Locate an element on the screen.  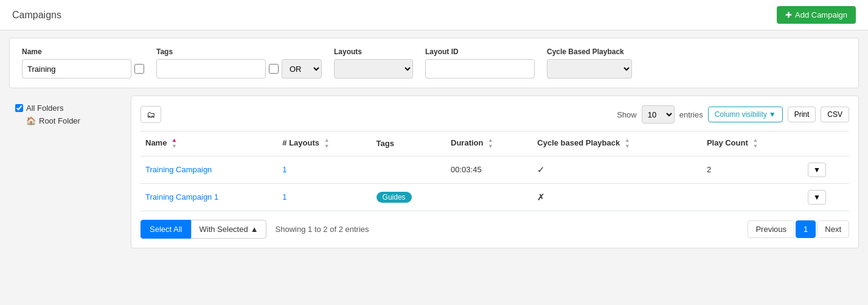
toolbar-right: Show 10 25 50 100 entries Column visibil… is located at coordinates (733, 114).